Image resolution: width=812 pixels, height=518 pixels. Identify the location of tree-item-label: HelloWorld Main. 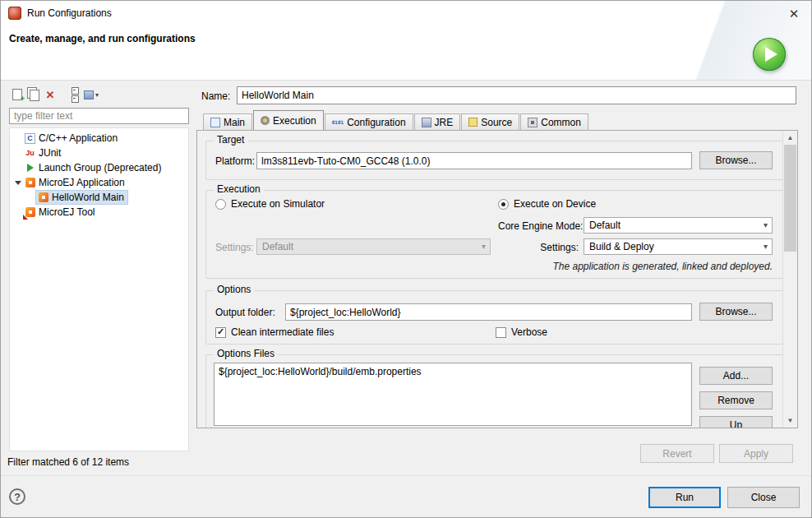
(88, 197).